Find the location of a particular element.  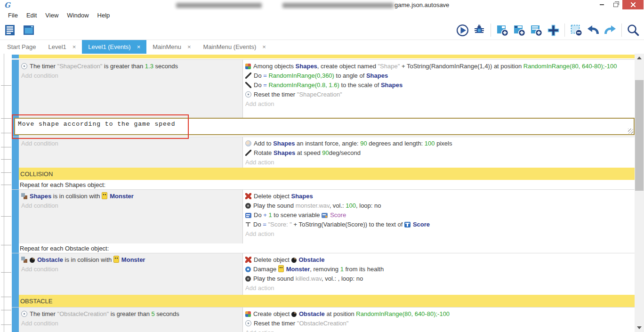

toolbar-left-group is located at coordinates (18, 30).